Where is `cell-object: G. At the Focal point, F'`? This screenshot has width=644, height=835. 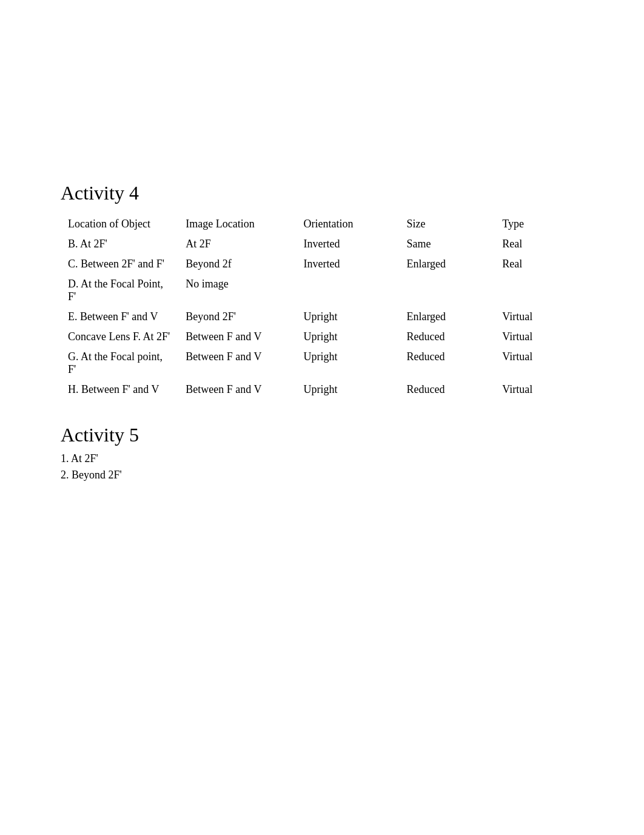
cell-object: G. At the Focal point, F' is located at coordinates (119, 363).